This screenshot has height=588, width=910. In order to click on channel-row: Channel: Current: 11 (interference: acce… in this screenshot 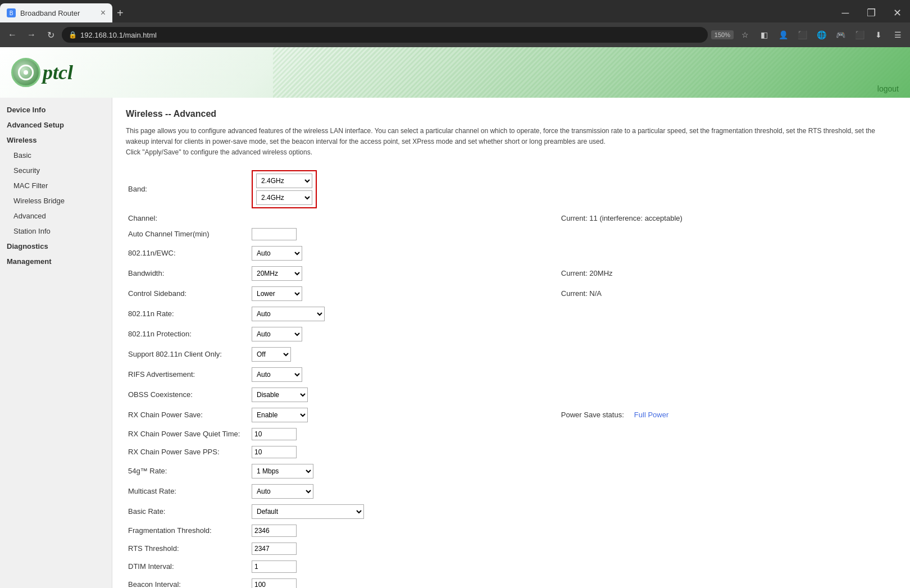, I will do `click(511, 218)`.